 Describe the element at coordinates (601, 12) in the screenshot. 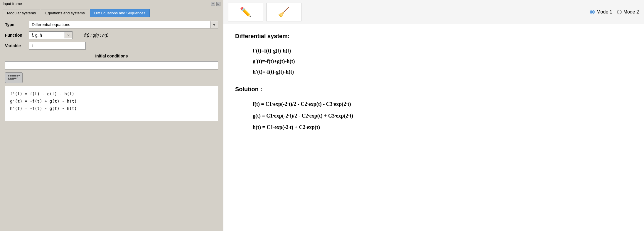

I see `mode1-option: Mode 1` at that location.